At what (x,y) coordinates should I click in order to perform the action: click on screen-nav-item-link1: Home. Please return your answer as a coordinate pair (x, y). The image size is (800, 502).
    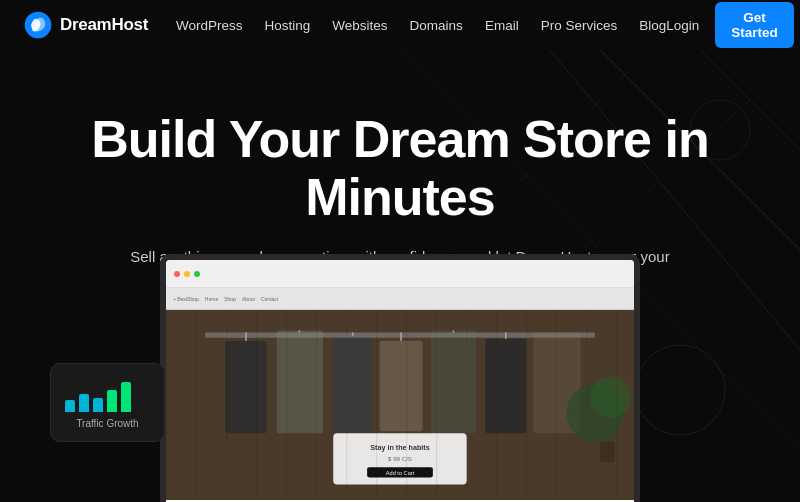
    Looking at the image, I should click on (212, 299).